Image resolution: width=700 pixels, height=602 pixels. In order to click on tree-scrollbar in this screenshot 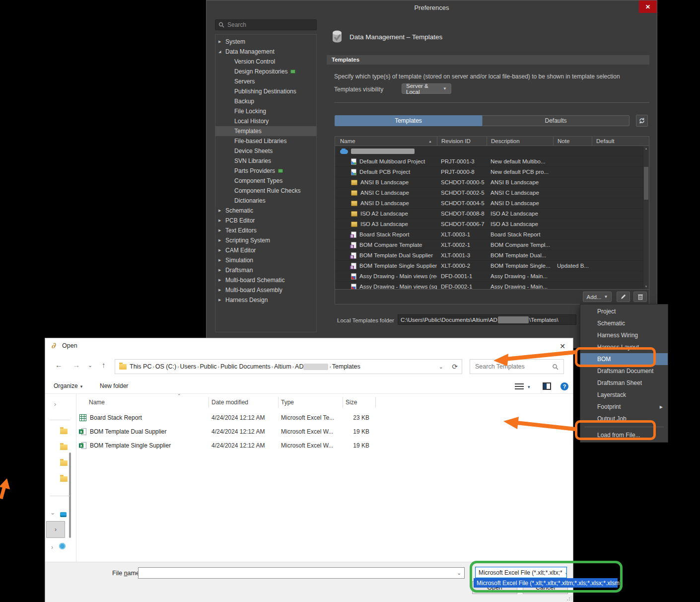, I will do `click(70, 495)`.